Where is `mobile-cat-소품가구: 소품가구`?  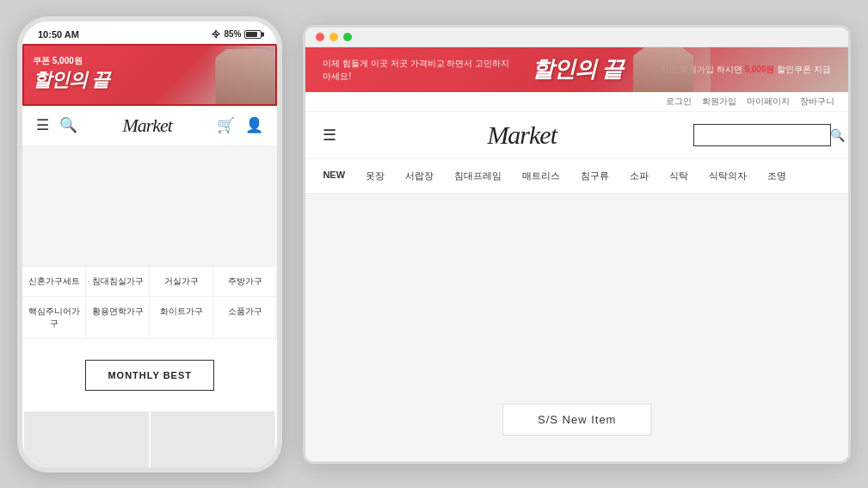 mobile-cat-소품가구: 소품가구 is located at coordinates (245, 318).